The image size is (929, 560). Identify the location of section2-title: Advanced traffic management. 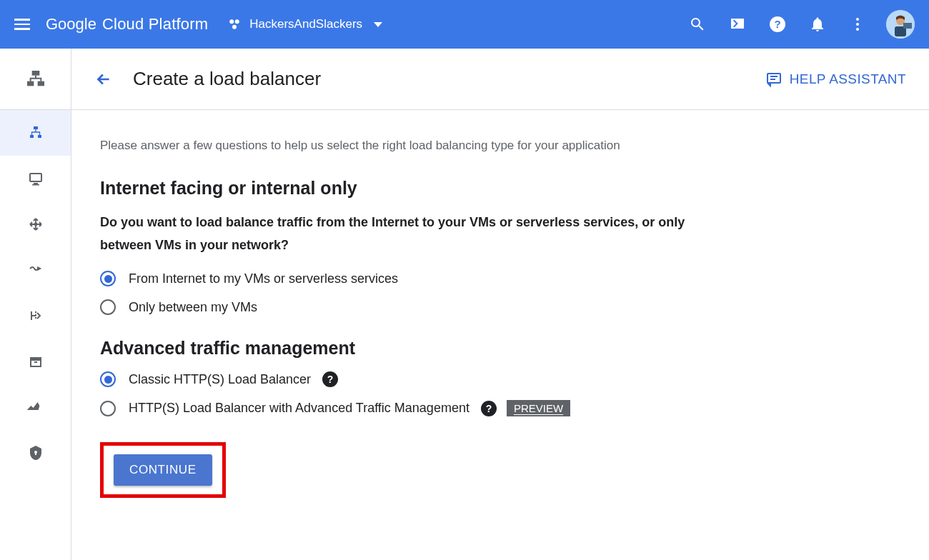
(429, 349).